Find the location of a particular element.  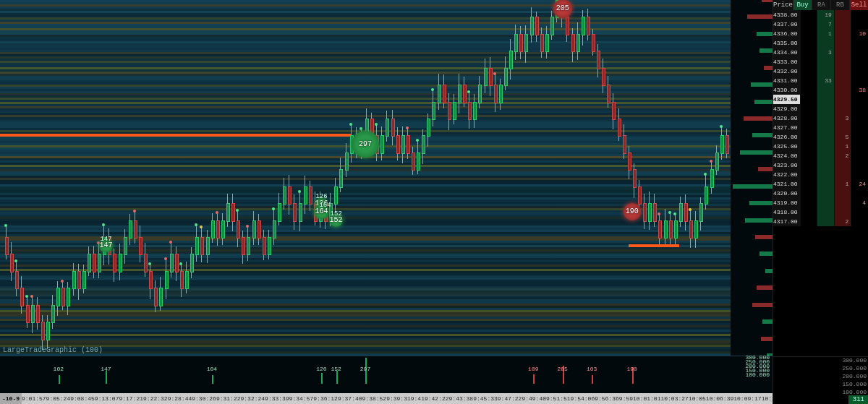

time-tick: 9:30:26 is located at coordinates (204, 399).